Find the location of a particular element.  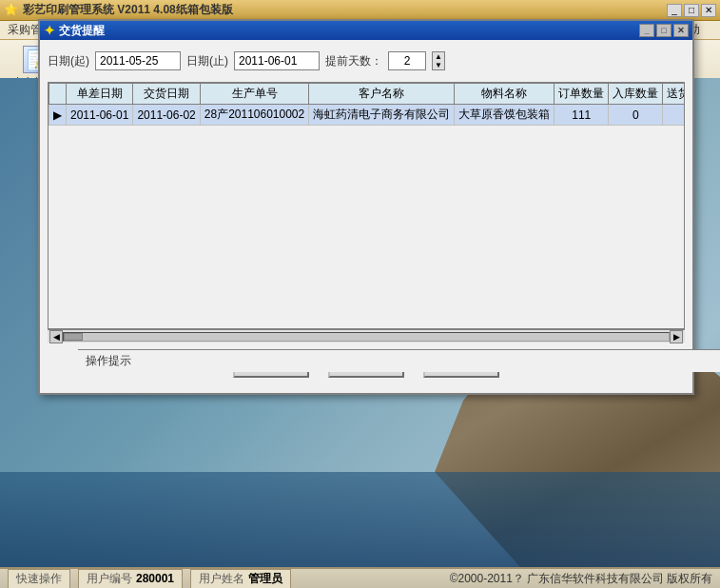

horizontal-scrollbar: ◀ ▶ is located at coordinates (366, 336).